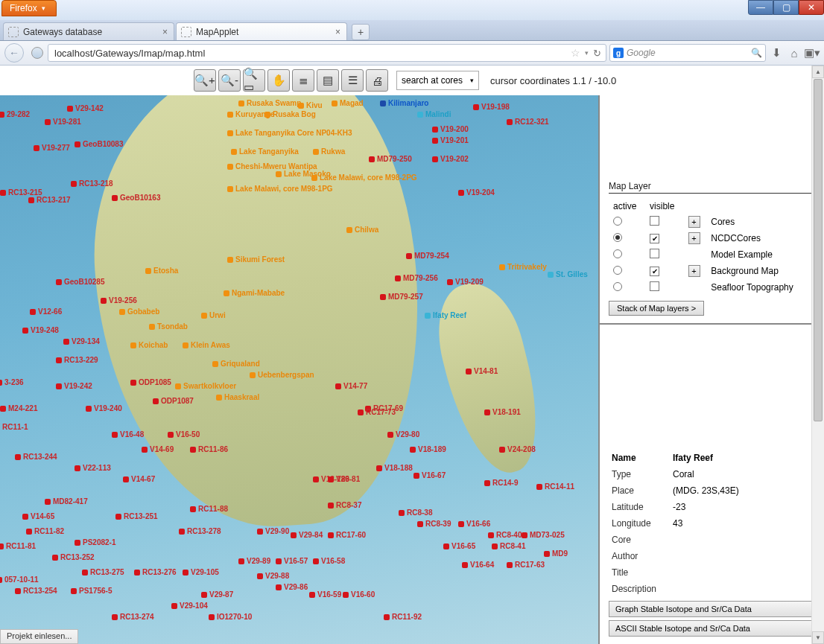 The image size is (824, 644). What do you see at coordinates (98, 144) in the screenshot?
I see `map-marker: GeoB10083` at bounding box center [98, 144].